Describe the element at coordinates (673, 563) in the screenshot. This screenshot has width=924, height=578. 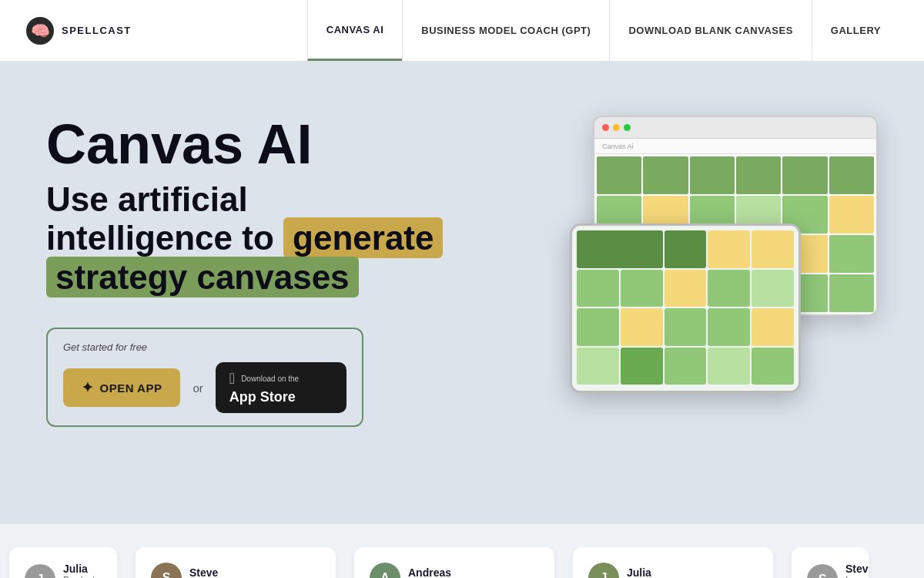
I see `testimonial-card-julia2: J Julia Product Owner "My team had much …` at that location.